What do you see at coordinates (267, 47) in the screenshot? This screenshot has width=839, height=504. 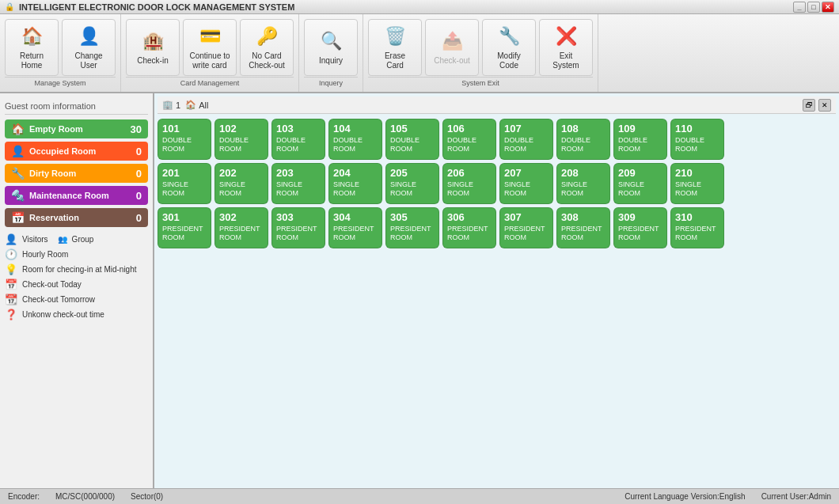 I see `no-card-checkout-button: 🔑 No CardCheck-out` at bounding box center [267, 47].